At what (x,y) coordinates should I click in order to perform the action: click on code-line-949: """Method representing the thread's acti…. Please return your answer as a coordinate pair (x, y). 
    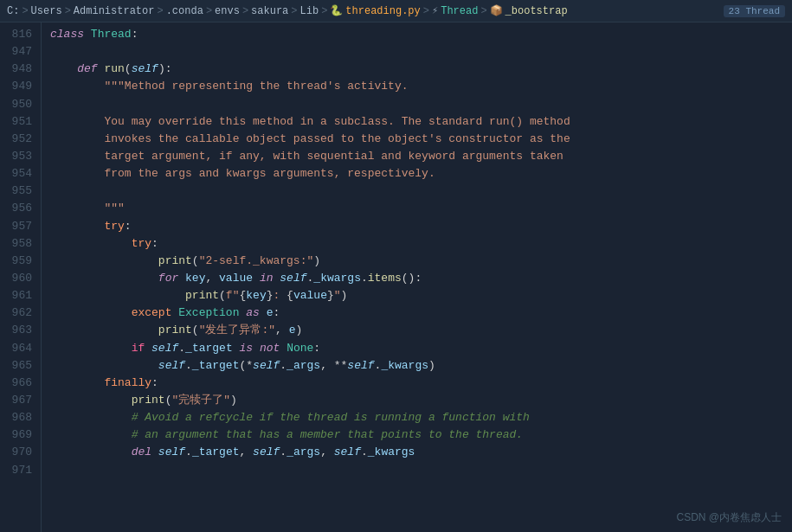
    Looking at the image, I should click on (417, 87).